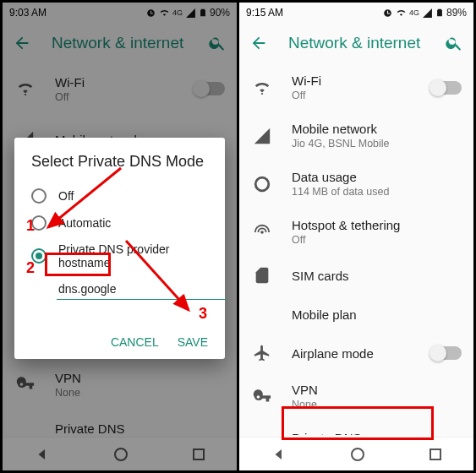 The image size is (476, 473). I want to click on battery-icon, so click(440, 13).